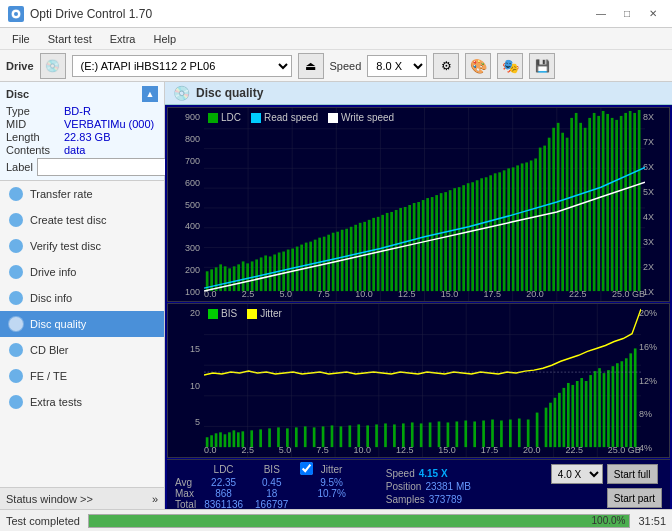 This screenshot has height=531, width=672. Describe the element at coordinates (182, 66) in the screenshot. I see `drive-select: (E:) ATAPI iHBS112 2 PL06` at that location.